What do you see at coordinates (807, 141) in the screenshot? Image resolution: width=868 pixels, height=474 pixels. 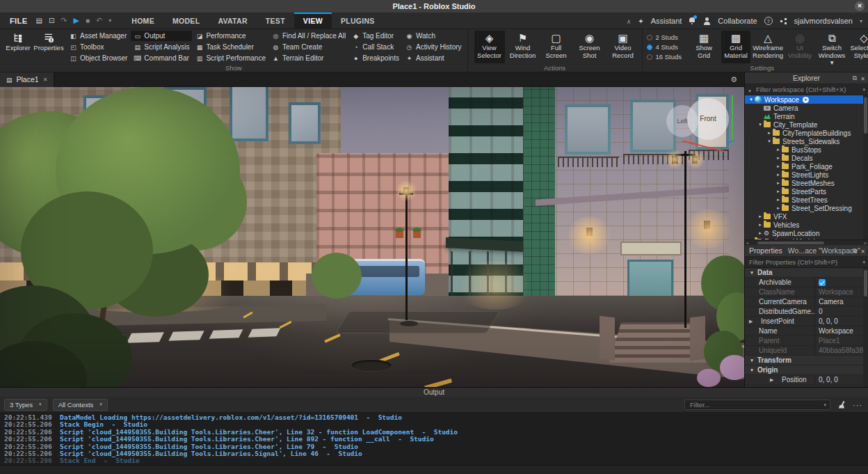 I see `tree-item-streets-sidewalks: ▾Streets_Sidewalks` at bounding box center [807, 141].